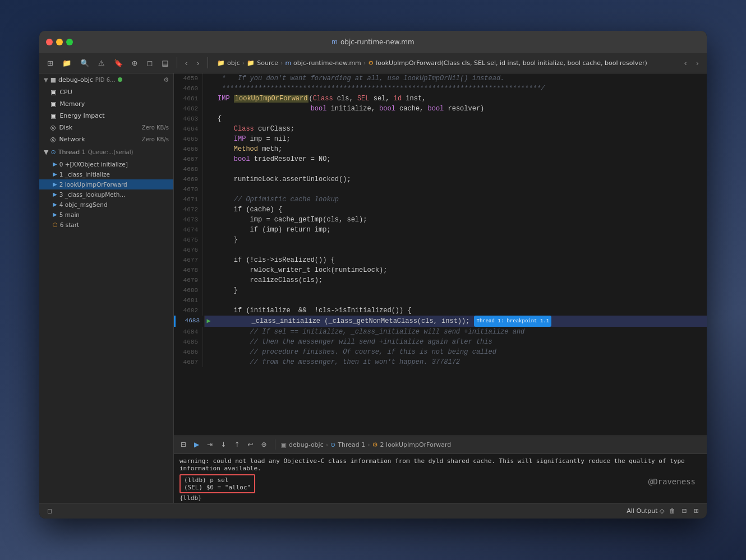 This screenshot has width=746, height=560. I want to click on code-line-4673: 4673 imp = cache_getImp(cls, sel);, so click(440, 220).